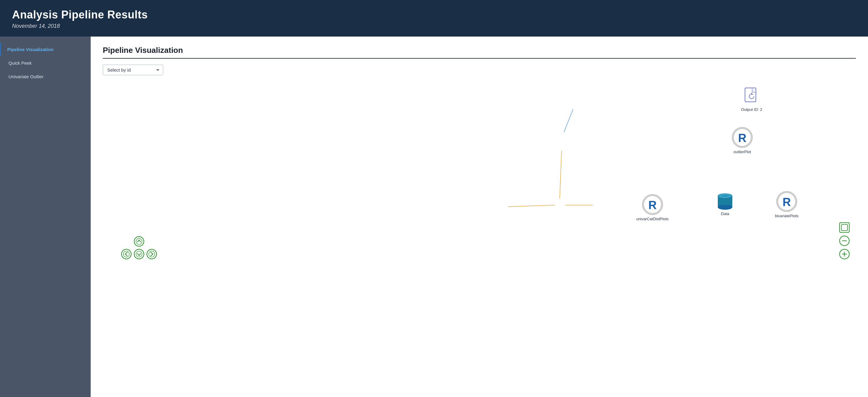 This screenshot has width=868, height=397. Describe the element at coordinates (844, 228) in the screenshot. I see `fit-screen-button` at that location.